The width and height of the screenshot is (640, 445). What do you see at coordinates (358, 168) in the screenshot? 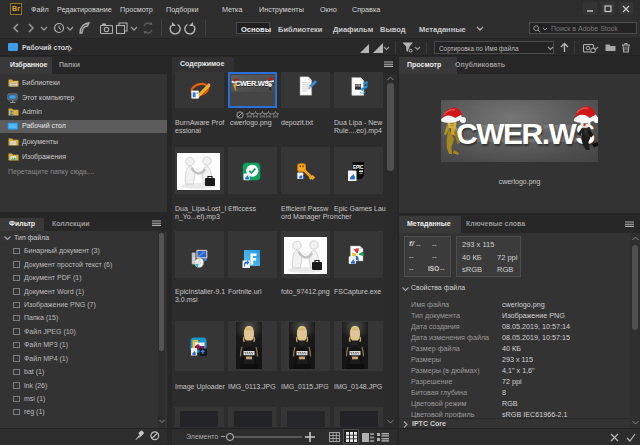
I see `svg-text: EPIC` at bounding box center [358, 168].